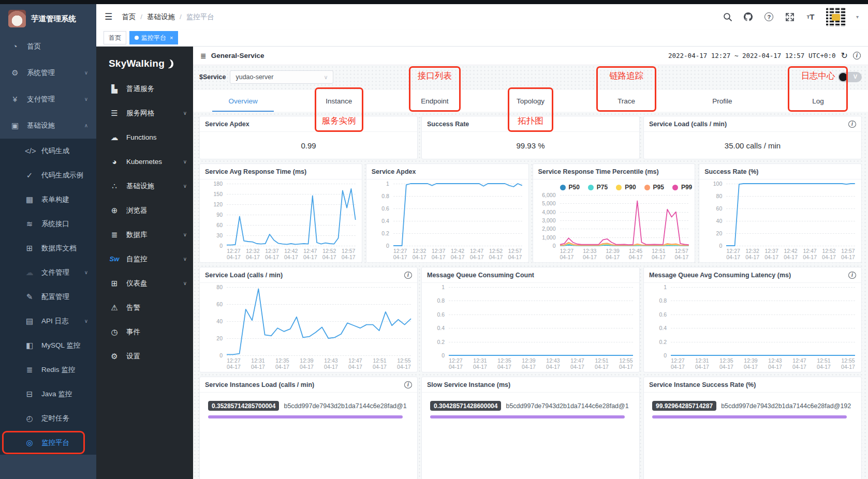 This screenshot has height=479, width=868. I want to click on skywalking-item-label: 浏览器, so click(156, 211).